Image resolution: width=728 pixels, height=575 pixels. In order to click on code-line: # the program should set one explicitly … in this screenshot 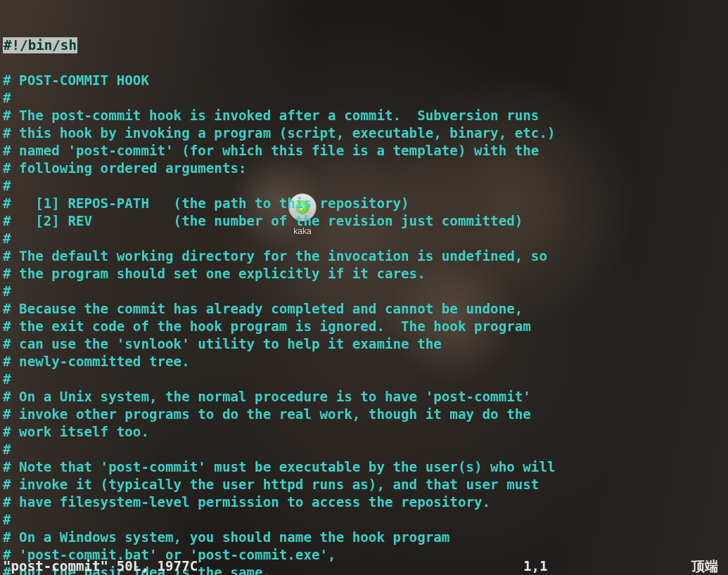, I will do `click(214, 274)`.